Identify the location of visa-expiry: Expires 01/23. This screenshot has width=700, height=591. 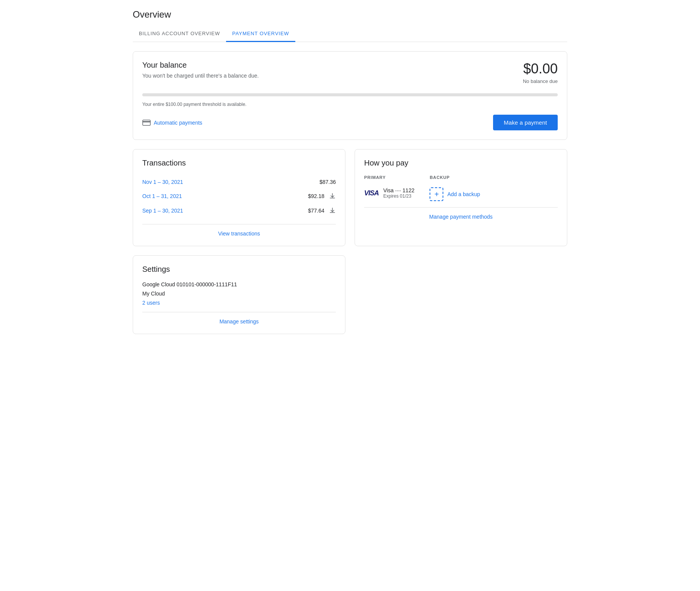
(399, 196).